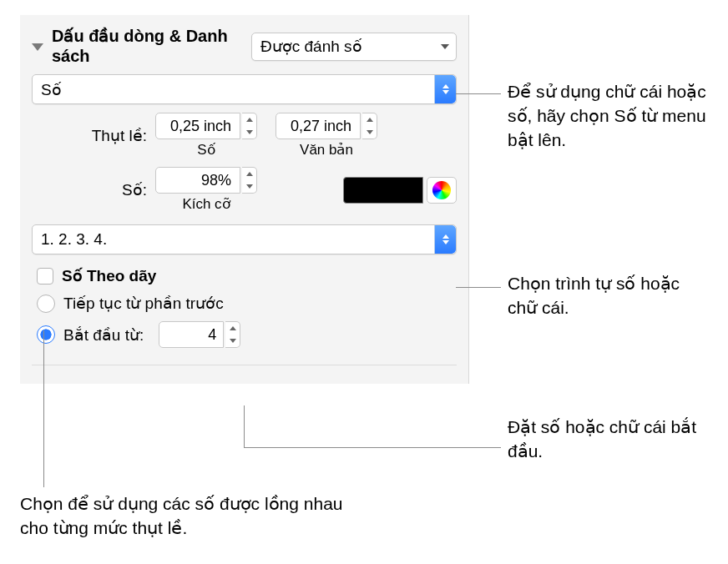 The image size is (728, 564). Describe the element at coordinates (354, 47) in the screenshot. I see `list-style-popup: Được đánh số` at that location.